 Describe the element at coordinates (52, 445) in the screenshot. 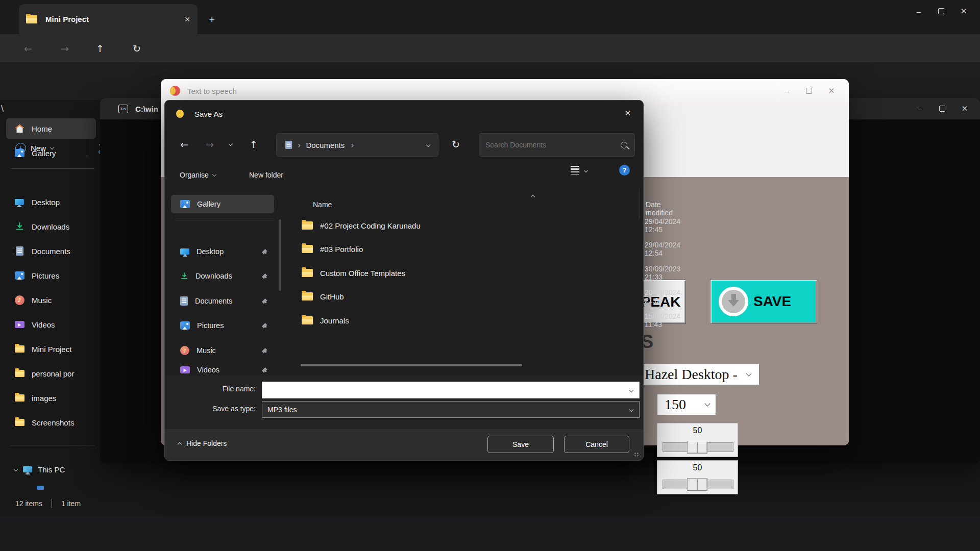

I see `sidebar-divider` at that location.